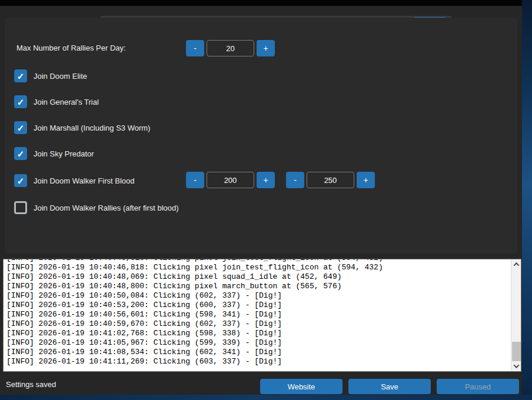  Describe the element at coordinates (259, 334) in the screenshot. I see `log-line: [INFO] 2026-01-19 10:41:02,768: Clicking…` at that location.